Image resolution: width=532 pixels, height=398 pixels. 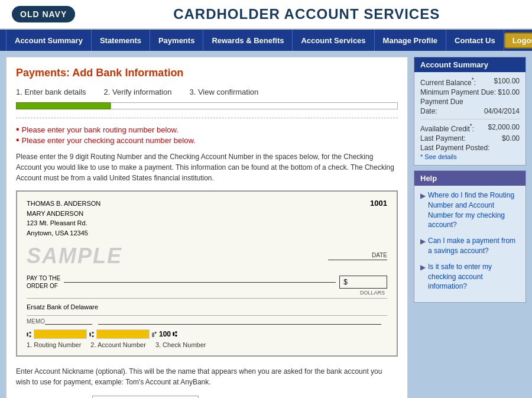 I want to click on micr-symbol-end: ⑆, so click(x=92, y=335).